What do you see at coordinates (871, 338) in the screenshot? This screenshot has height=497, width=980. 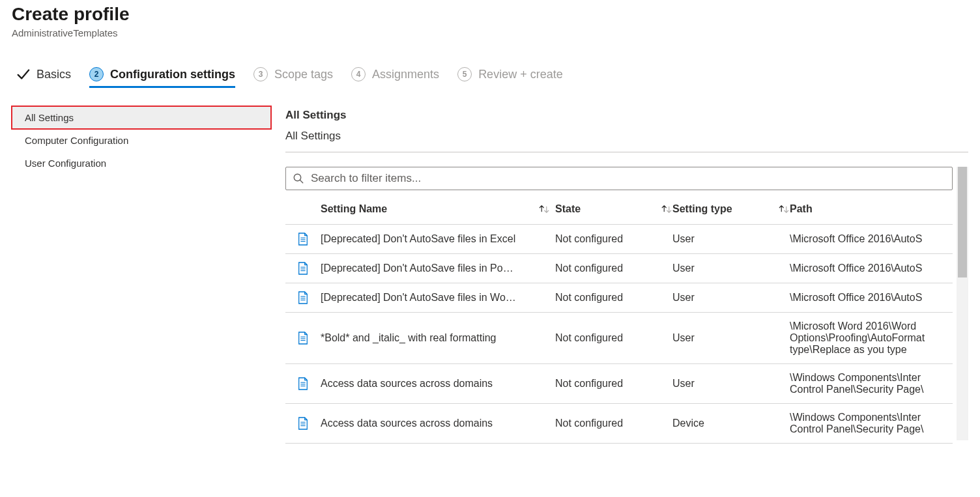 I see `cell-path: \Microsoft Word 2016\Word Options\Proofi…` at bounding box center [871, 338].